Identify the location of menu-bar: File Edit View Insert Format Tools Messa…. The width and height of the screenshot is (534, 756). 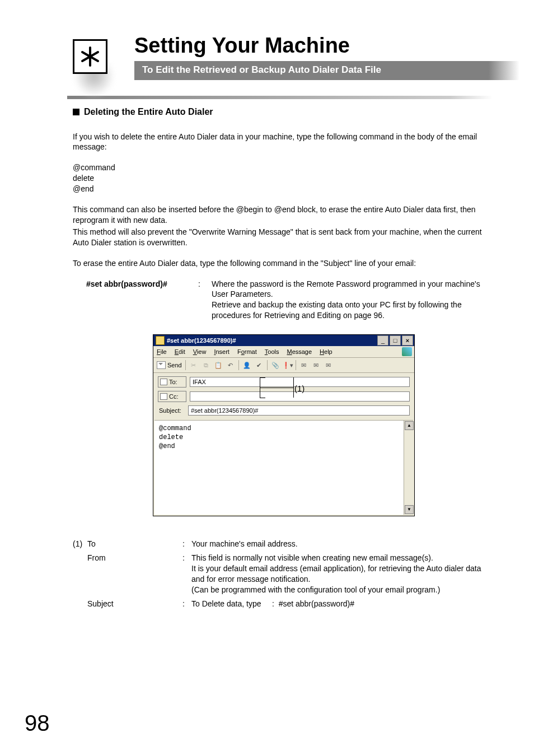
(284, 352).